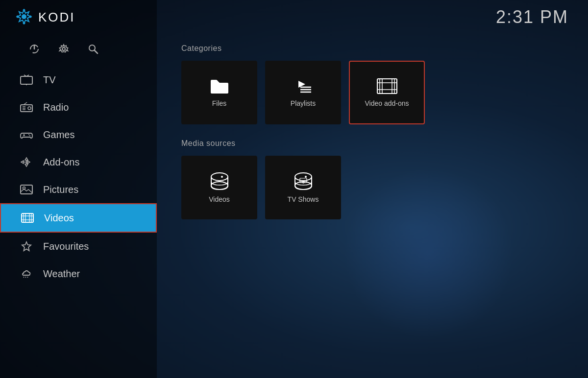 The image size is (588, 378). What do you see at coordinates (26, 135) in the screenshot?
I see `games-icon` at bounding box center [26, 135].